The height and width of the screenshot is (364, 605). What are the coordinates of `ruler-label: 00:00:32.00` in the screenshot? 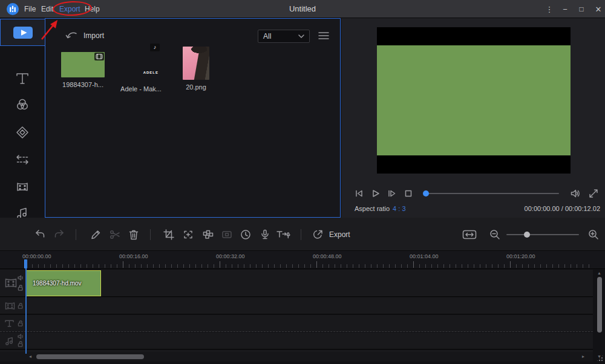 It's located at (231, 256).